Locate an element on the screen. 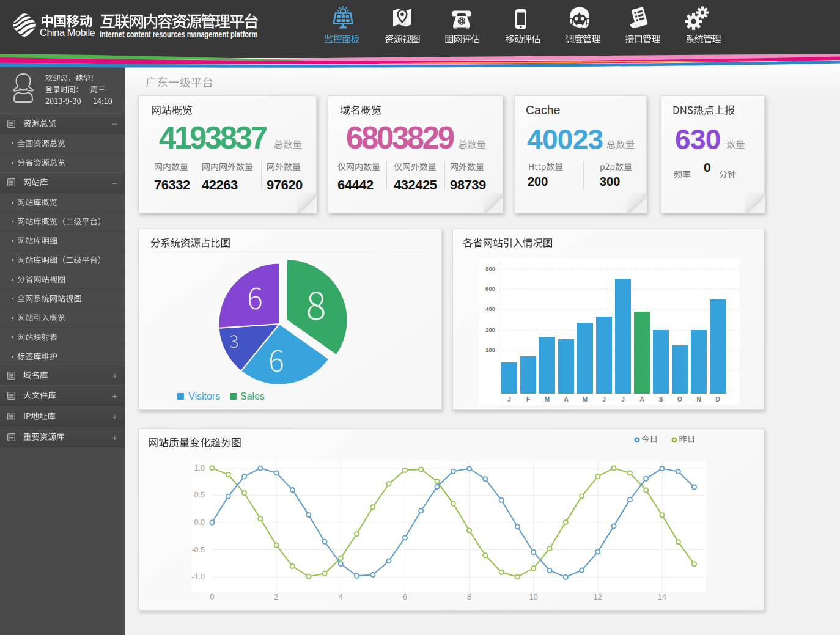 Image resolution: width=840 pixels, height=635 pixels. svg-text: -1.0 is located at coordinates (198, 577).